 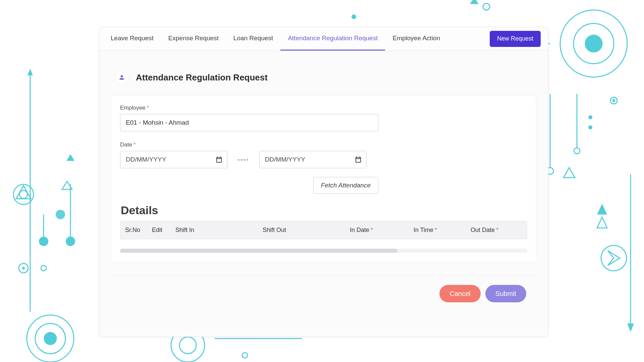 What do you see at coordinates (134, 230) in the screenshot?
I see `th-srno: Sr.No` at bounding box center [134, 230].